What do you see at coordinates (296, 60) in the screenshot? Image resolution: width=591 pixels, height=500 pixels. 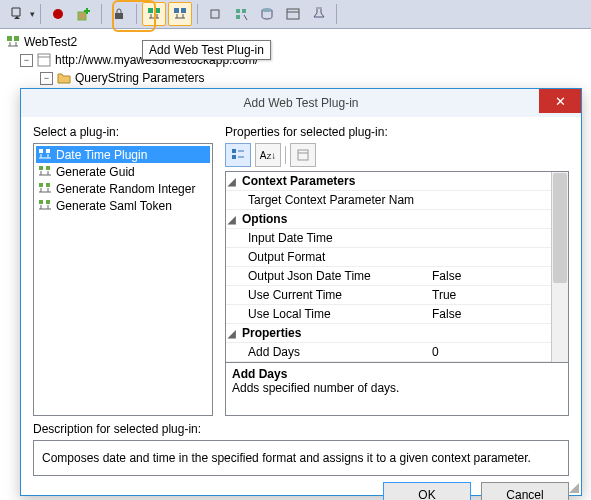 I see `test-tree: WebTest2 − http://www.myawesomestockapp.…` at bounding box center [296, 60].